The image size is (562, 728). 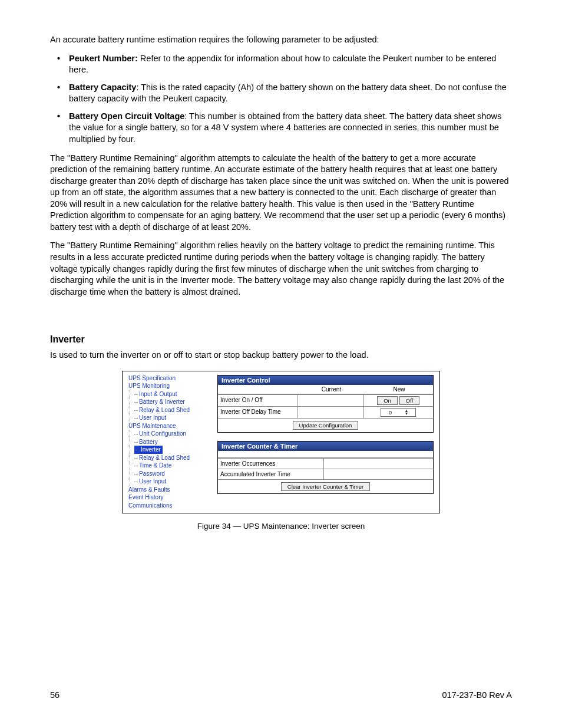 What do you see at coordinates (170, 474) in the screenshot?
I see `tree-password: Password` at bounding box center [170, 474].